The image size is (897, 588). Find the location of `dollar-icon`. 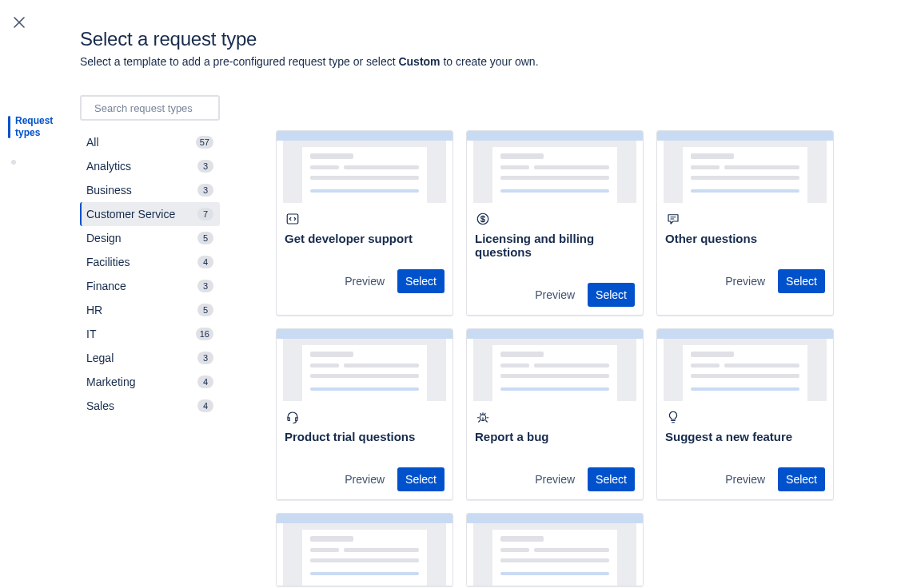

dollar-icon is located at coordinates (483, 219).